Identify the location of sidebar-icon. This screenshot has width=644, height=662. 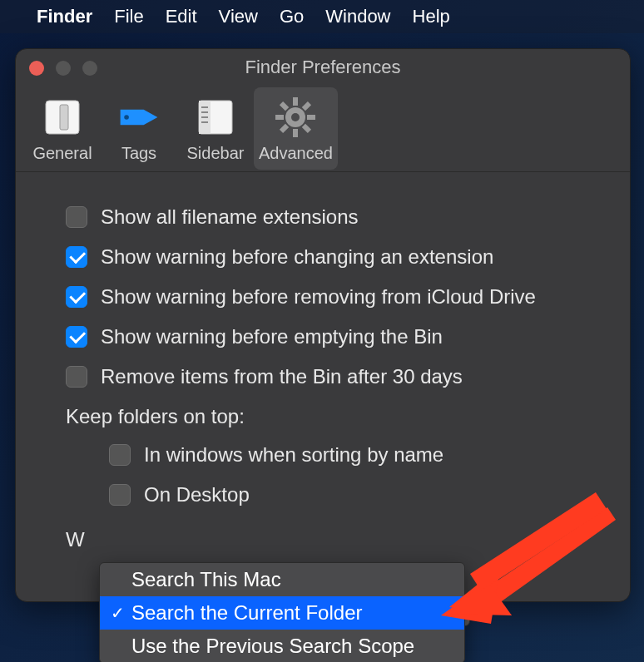
(215, 117).